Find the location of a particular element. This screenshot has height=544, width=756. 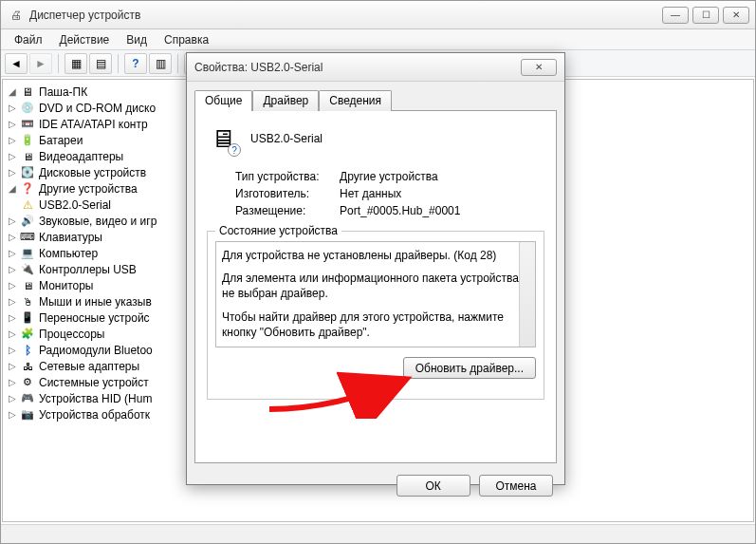

menu-help: Справка is located at coordinates (186, 40).